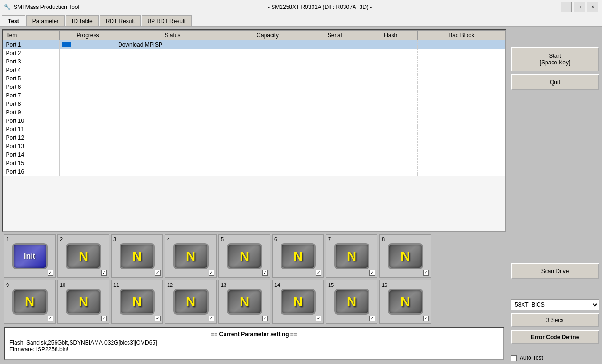  What do you see at coordinates (191, 256) in the screenshot?
I see `port-cell-4: 4N` at bounding box center [191, 256].